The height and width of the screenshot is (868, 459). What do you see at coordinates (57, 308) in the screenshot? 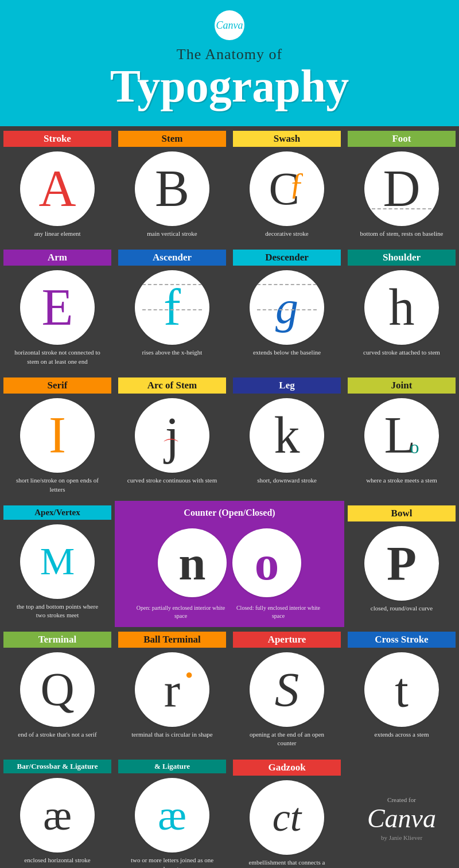
I see `letter-E: E` at bounding box center [57, 308].